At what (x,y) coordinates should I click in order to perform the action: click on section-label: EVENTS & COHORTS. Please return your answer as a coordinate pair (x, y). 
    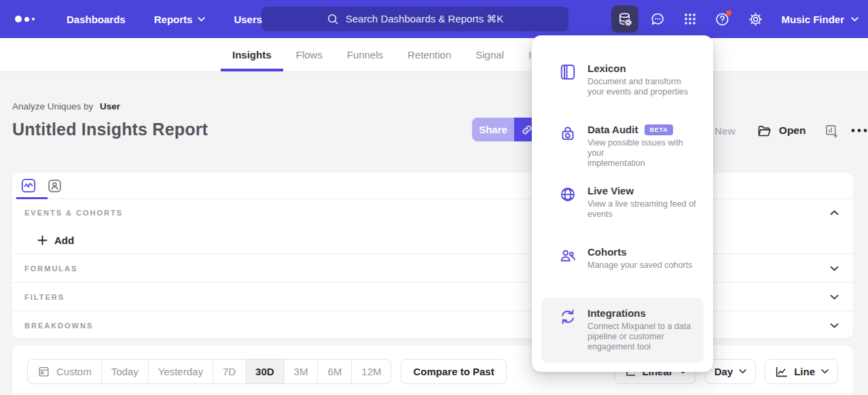
    Looking at the image, I should click on (73, 213).